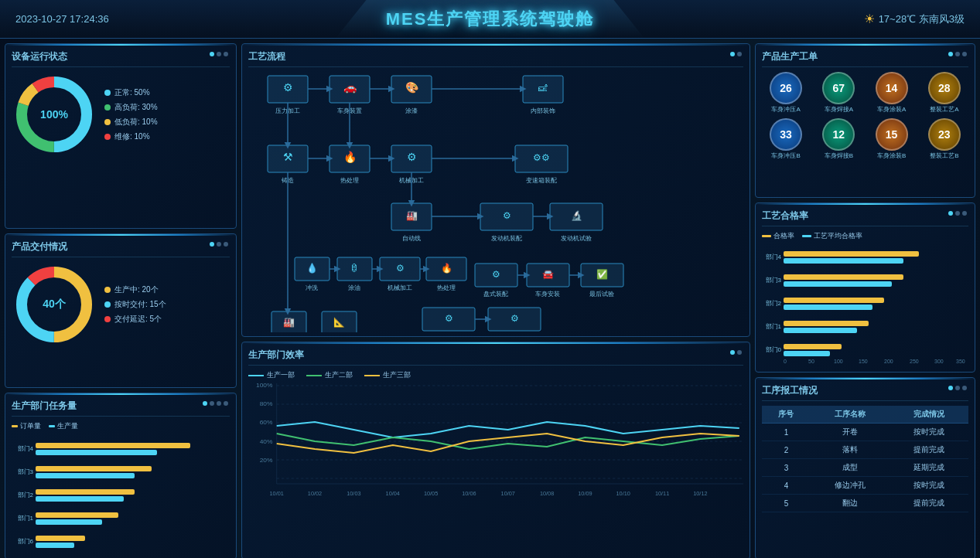 The height and width of the screenshot is (558, 980). Describe the element at coordinates (602, 281) in the screenshot. I see `node-final-test: ✅ 最后试验` at that location.